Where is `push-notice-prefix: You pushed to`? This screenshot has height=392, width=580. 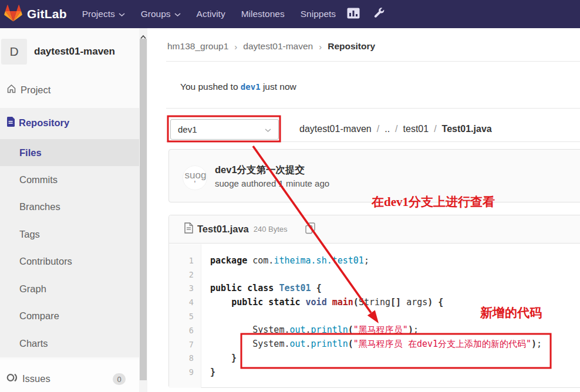 push-notice-prefix: You pushed to is located at coordinates (210, 87).